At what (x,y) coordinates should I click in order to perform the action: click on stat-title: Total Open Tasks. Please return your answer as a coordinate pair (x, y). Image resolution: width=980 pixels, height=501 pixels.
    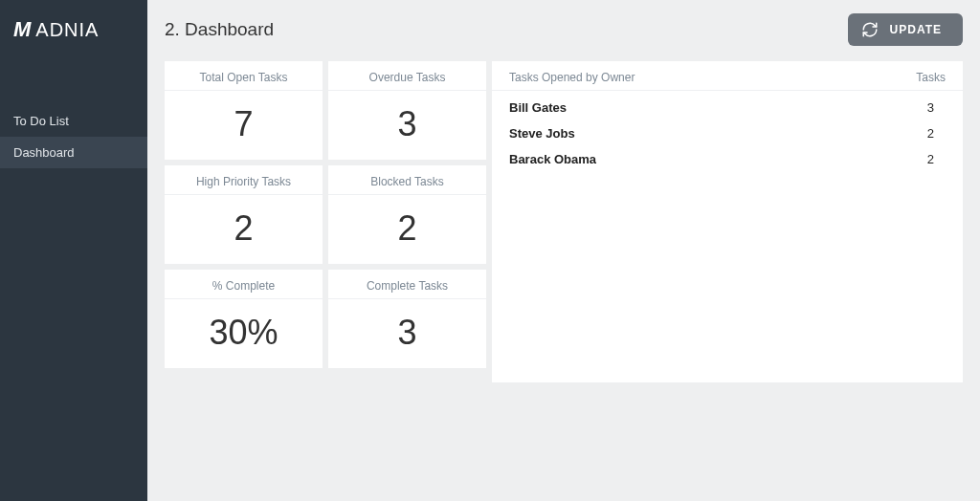
    Looking at the image, I should click on (243, 76).